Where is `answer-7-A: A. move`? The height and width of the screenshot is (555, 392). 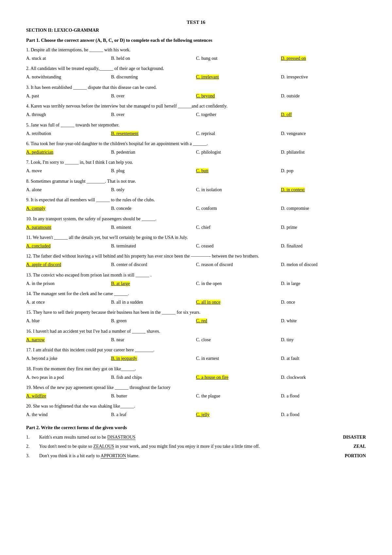 answer-7-A: A. move is located at coordinates (69, 171).